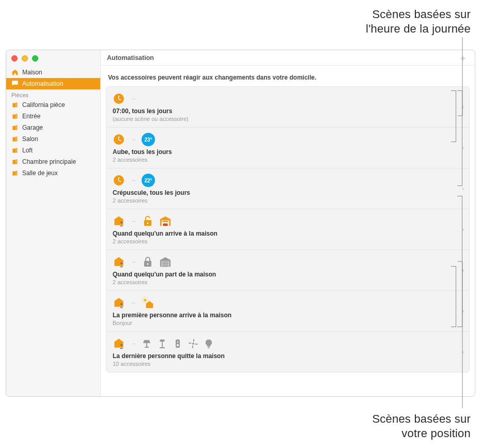  I want to click on unlock-icon, so click(148, 221).